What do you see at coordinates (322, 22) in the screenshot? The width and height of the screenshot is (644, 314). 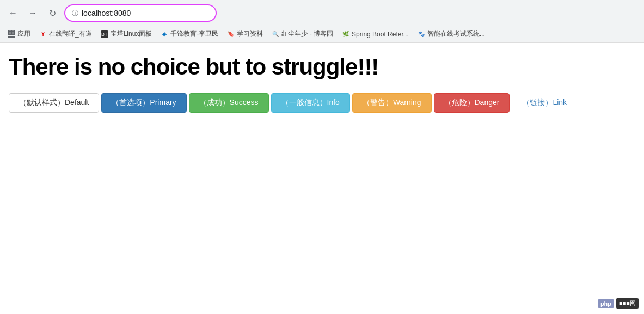 I see `browser-chrome: ← → ↻ ⓘ localhost:8080 应用 Y 在线翻译_有道 BT 宝…` at bounding box center [322, 22].